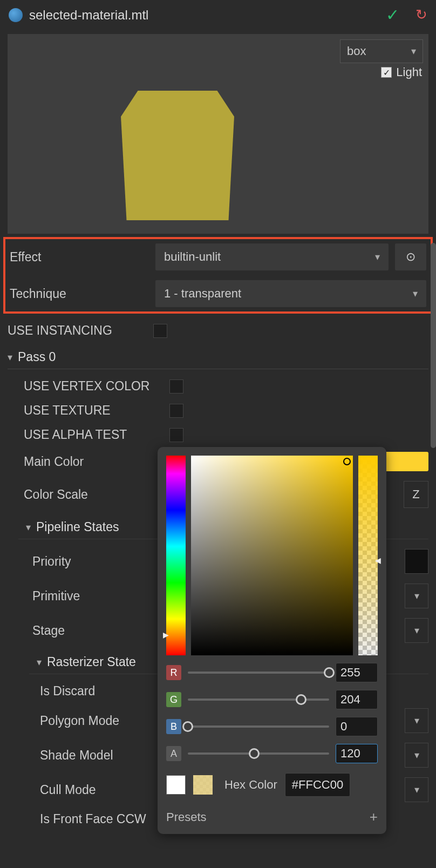 This screenshot has width=436, height=868. What do you see at coordinates (92, 662) in the screenshot?
I see `rasterizer-state-label: Rasterizer State` at bounding box center [92, 662].